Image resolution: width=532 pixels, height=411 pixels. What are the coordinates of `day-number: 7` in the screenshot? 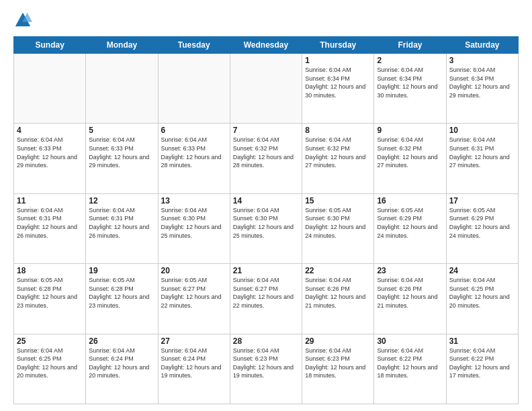 It's located at (266, 130).